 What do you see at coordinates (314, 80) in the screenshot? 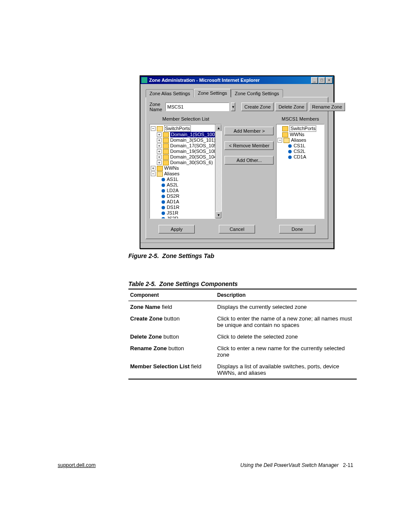
I see `minimize-button: _` at bounding box center [314, 80].